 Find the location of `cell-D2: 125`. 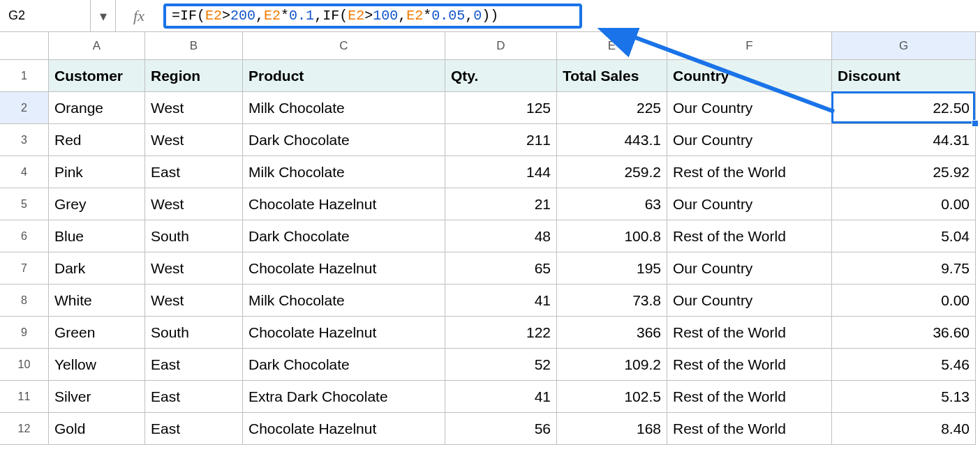

cell-D2: 125 is located at coordinates (501, 108).